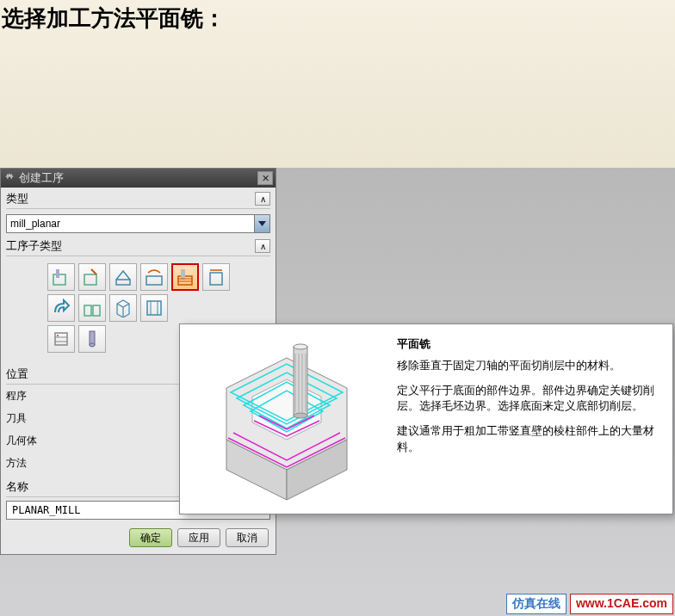 Image resolution: width=675 pixels, height=616 pixels. Describe the element at coordinates (622, 604) in the screenshot. I see `footer-badge-right: www.1CAE.com` at that location.